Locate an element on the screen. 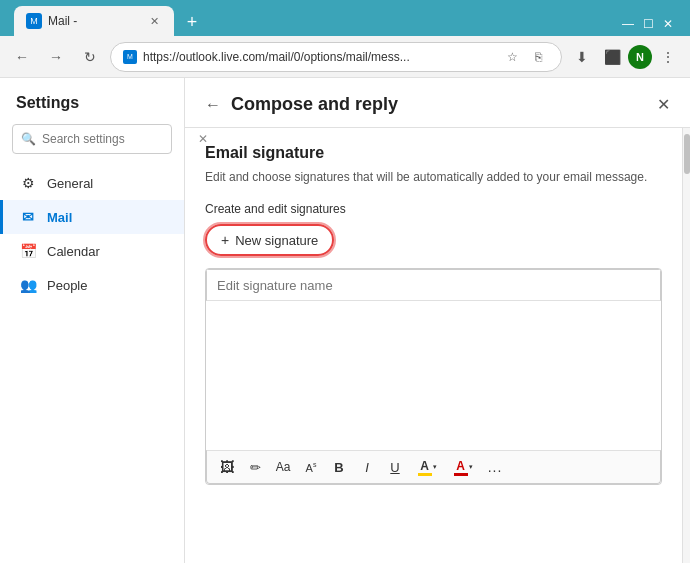 This screenshot has width=690, height=563. eraser-button: ✏ is located at coordinates (255, 467).